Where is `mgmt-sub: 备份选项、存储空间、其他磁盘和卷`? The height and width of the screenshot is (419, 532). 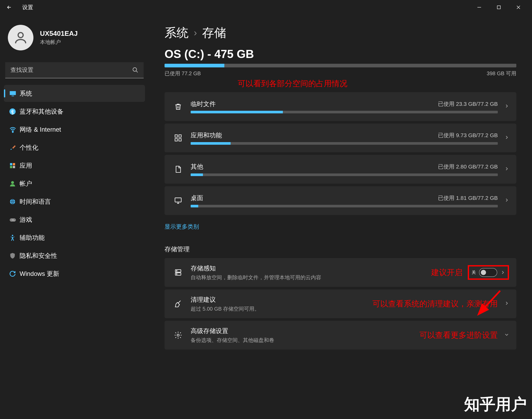 mgmt-sub: 备份选项、存储空间、其他磁盘和卷 is located at coordinates (232, 340).